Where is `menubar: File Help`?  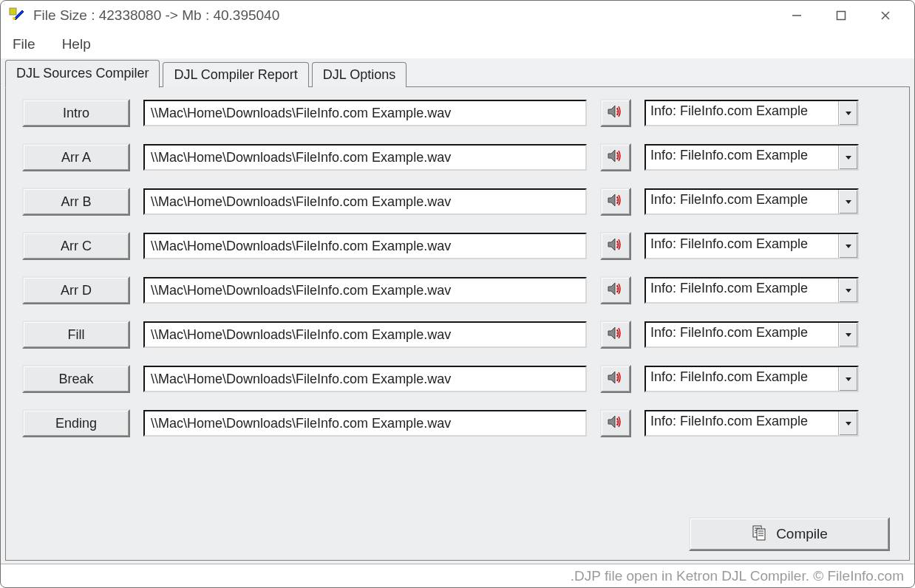
menubar: File Help is located at coordinates (458, 44).